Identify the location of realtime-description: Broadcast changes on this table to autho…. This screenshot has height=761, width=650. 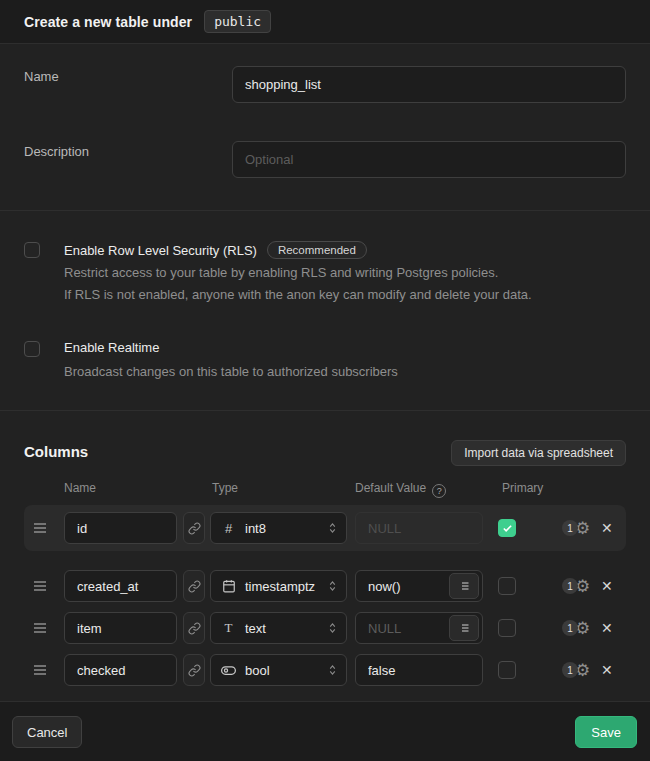
(231, 372).